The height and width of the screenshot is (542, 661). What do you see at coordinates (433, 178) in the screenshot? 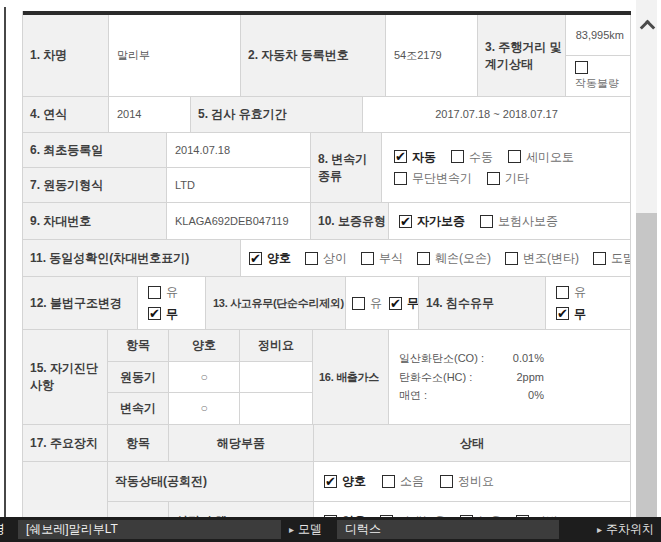
I see `checkbox-option: 무단변속기` at bounding box center [433, 178].